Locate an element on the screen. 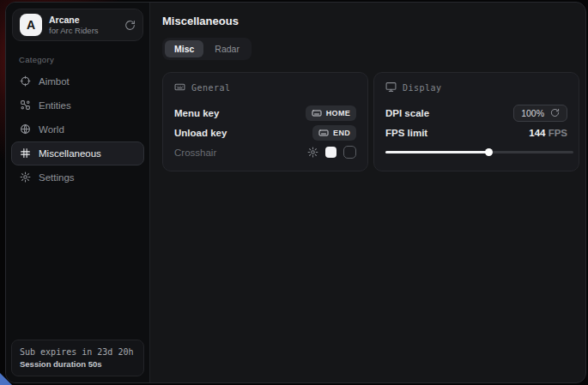  crosshair-icon is located at coordinates (26, 82).